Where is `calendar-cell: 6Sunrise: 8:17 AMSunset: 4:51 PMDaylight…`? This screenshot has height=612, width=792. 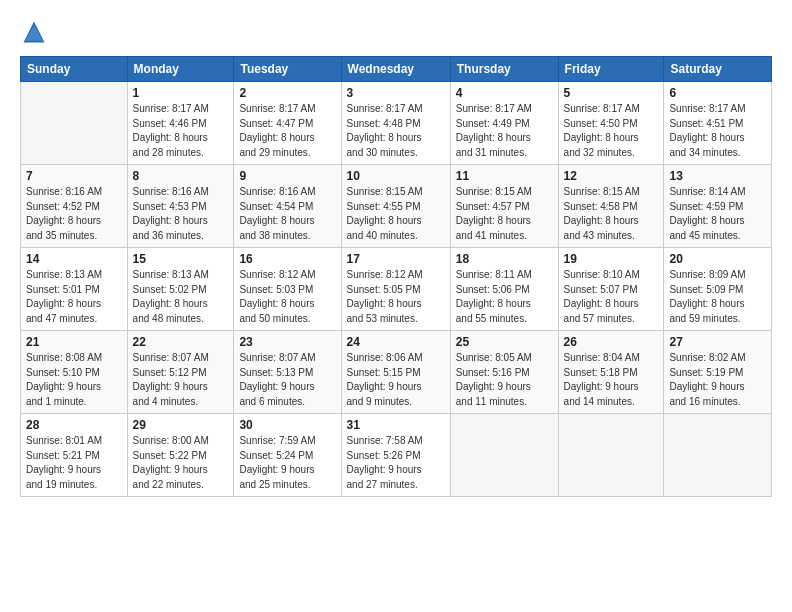 calendar-cell: 6Sunrise: 8:17 AMSunset: 4:51 PMDaylight… is located at coordinates (718, 124).